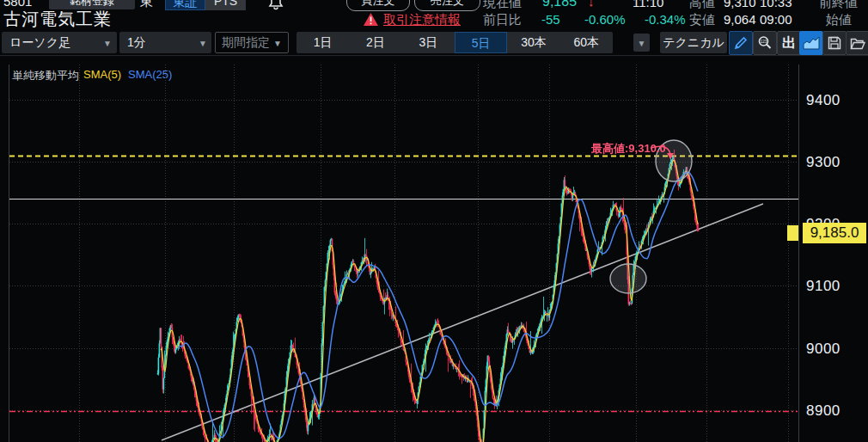  I want to click on export-button: 出, so click(789, 43).